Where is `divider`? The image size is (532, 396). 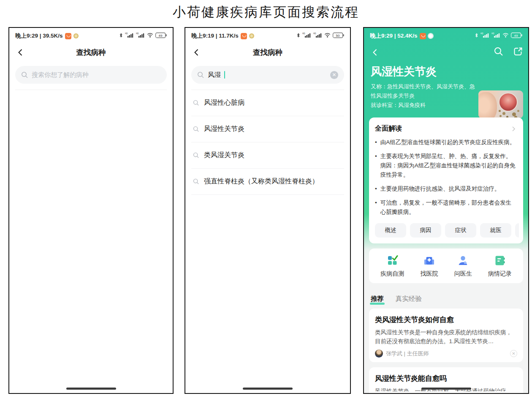
divider is located at coordinates (91, 90).